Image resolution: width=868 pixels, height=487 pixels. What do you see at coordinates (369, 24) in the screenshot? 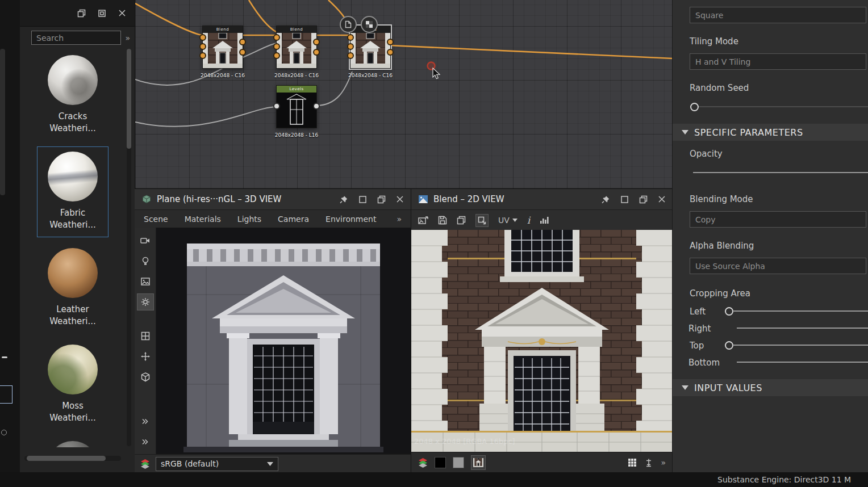
I see `node-alpha-toggle` at bounding box center [369, 24].